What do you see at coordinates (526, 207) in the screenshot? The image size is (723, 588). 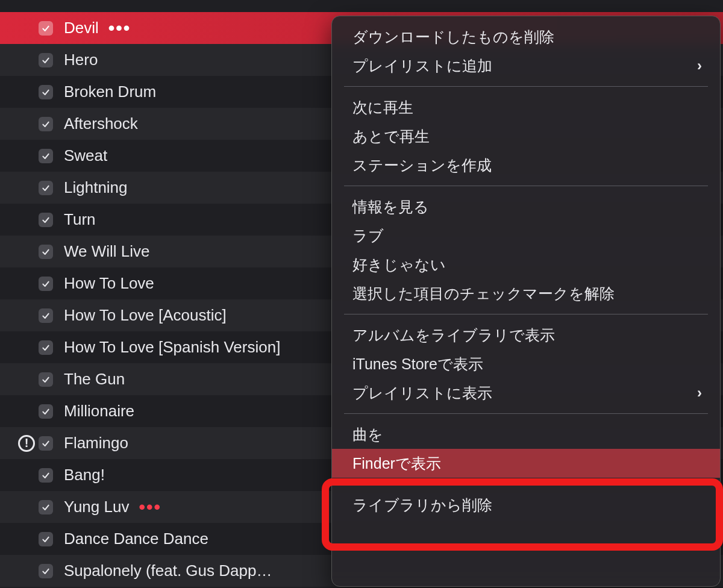 I see `menu-item: 情報を見る` at bounding box center [526, 207].